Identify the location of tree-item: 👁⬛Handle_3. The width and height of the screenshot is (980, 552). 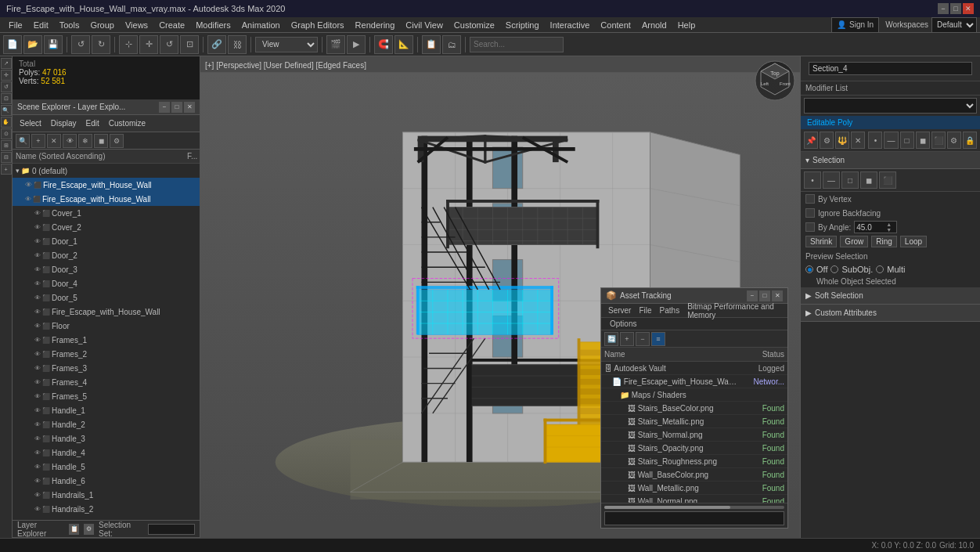
(106, 438).